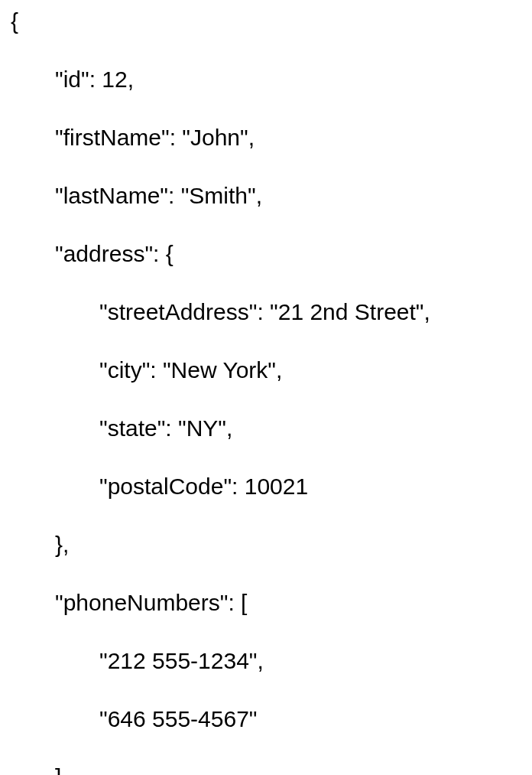  What do you see at coordinates (266, 80) in the screenshot?
I see `json-id-line: "id": 12,` at bounding box center [266, 80].